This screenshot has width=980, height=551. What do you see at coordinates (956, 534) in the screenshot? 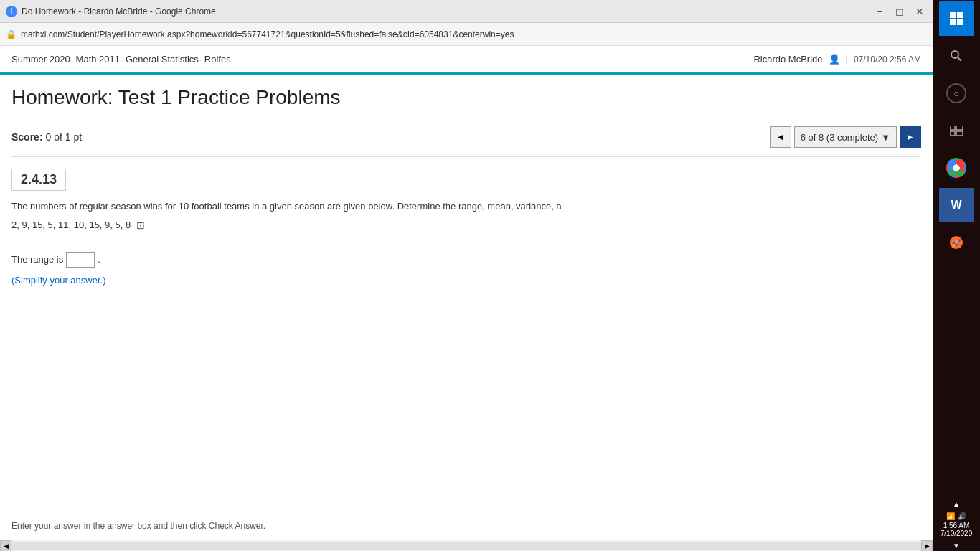
I see `system-date: 7/10/2020` at bounding box center [956, 534].